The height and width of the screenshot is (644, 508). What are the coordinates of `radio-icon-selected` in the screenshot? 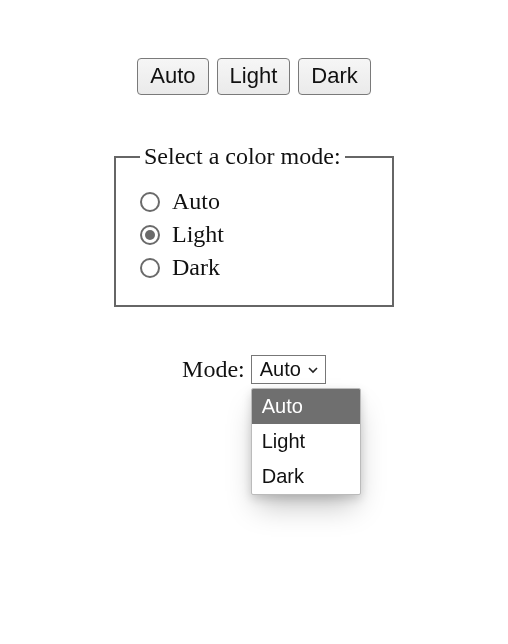 It's located at (150, 235).